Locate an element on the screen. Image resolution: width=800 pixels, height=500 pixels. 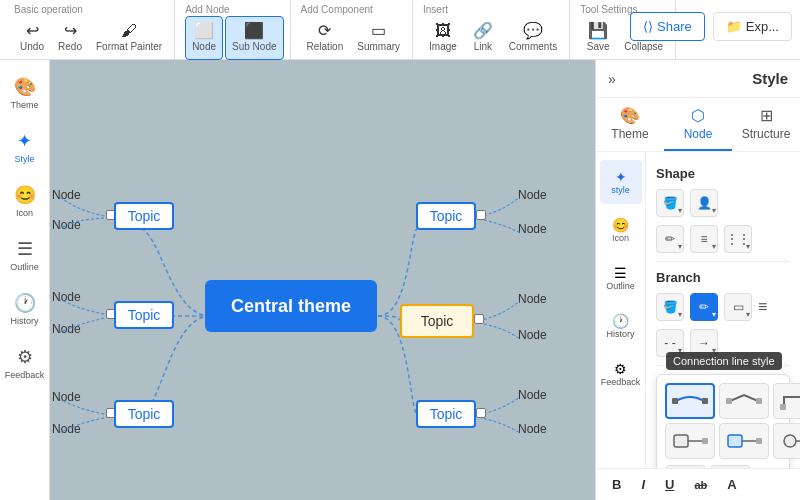
branch-rect-icon: ▭ is located at coordinates (738, 307).